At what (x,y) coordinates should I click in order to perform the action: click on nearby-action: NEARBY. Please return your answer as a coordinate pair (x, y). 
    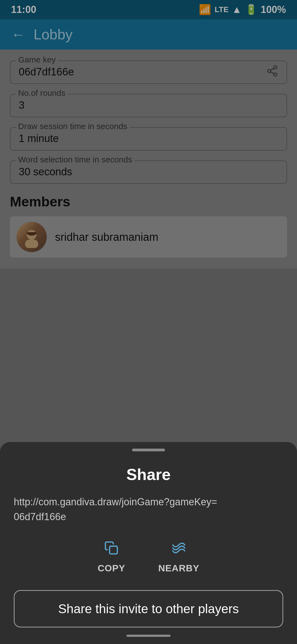
    Looking at the image, I should click on (179, 557).